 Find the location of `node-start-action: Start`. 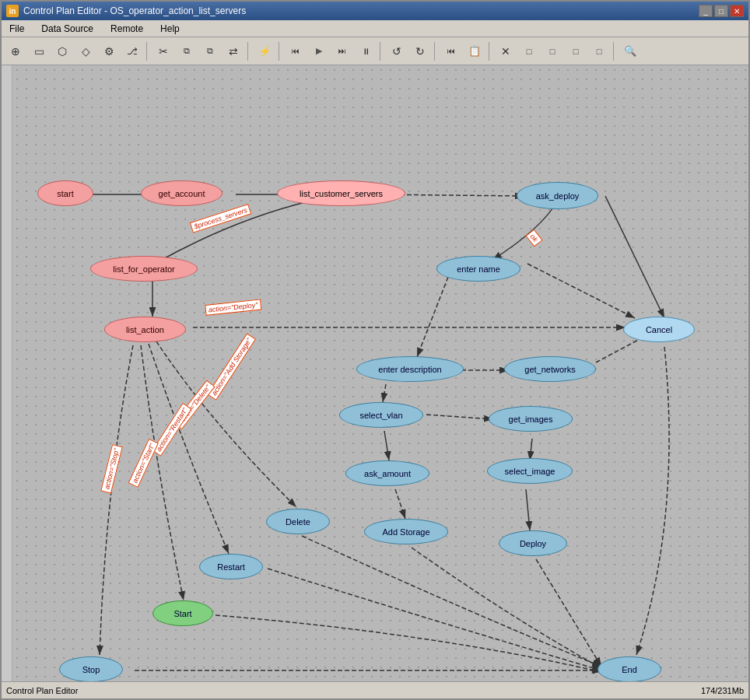

node-start-action: Start is located at coordinates (183, 613).